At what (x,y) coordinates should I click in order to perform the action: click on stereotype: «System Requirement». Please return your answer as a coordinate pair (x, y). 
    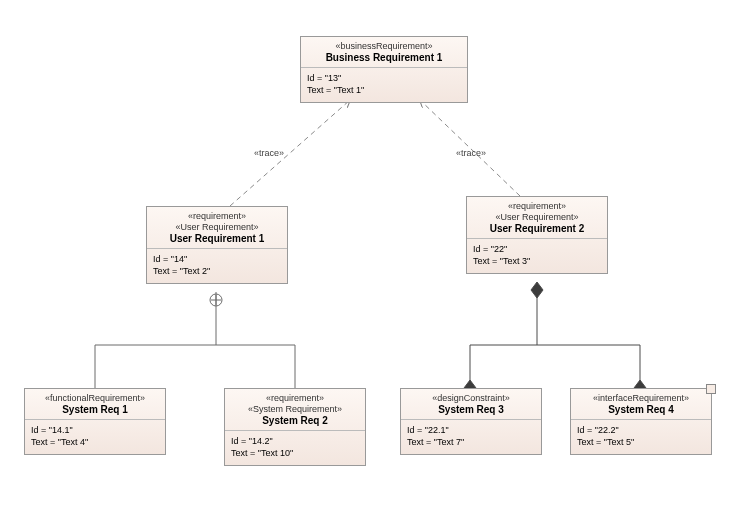
    Looking at the image, I should click on (295, 410).